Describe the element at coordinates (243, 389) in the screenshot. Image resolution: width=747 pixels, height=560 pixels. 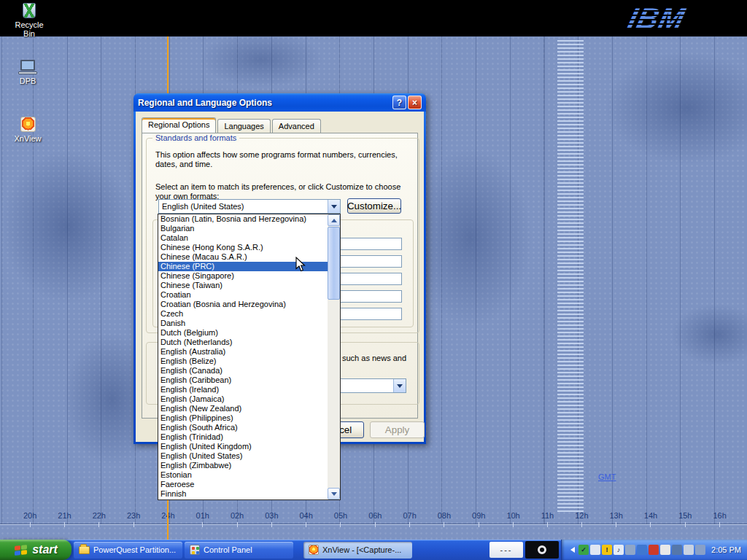
I see `language-option: English (Ireland)` at that location.